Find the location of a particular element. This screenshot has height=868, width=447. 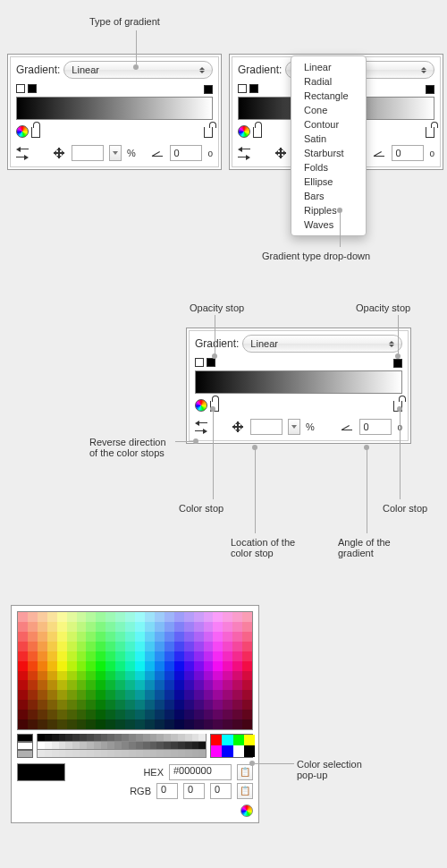

picker-inner: HEX #000000 📋 RGB 0 0 0 📋 is located at coordinates (135, 714).